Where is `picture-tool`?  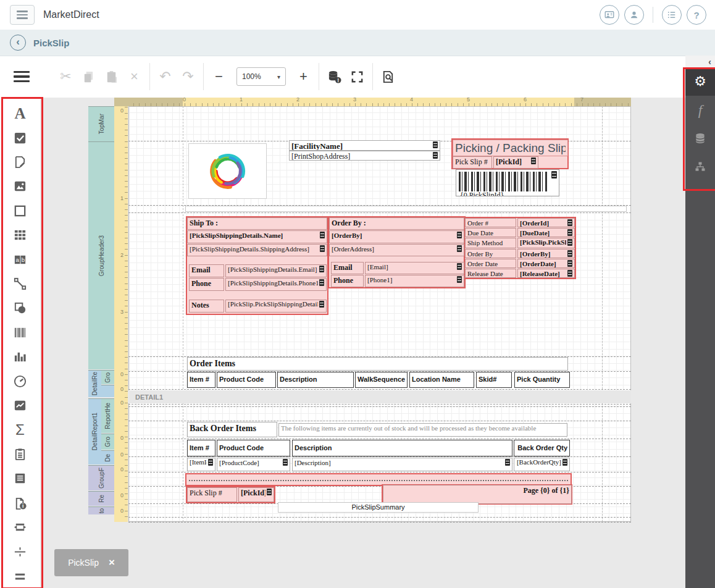 picture-tool is located at coordinates (20, 187).